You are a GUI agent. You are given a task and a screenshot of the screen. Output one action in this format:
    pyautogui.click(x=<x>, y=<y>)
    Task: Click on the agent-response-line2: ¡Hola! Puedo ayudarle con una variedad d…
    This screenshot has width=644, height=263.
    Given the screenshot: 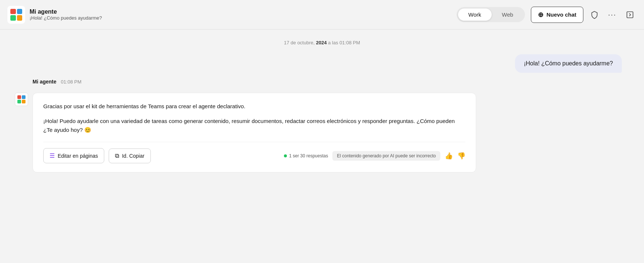 What is the action you would take?
    pyautogui.click(x=254, y=126)
    